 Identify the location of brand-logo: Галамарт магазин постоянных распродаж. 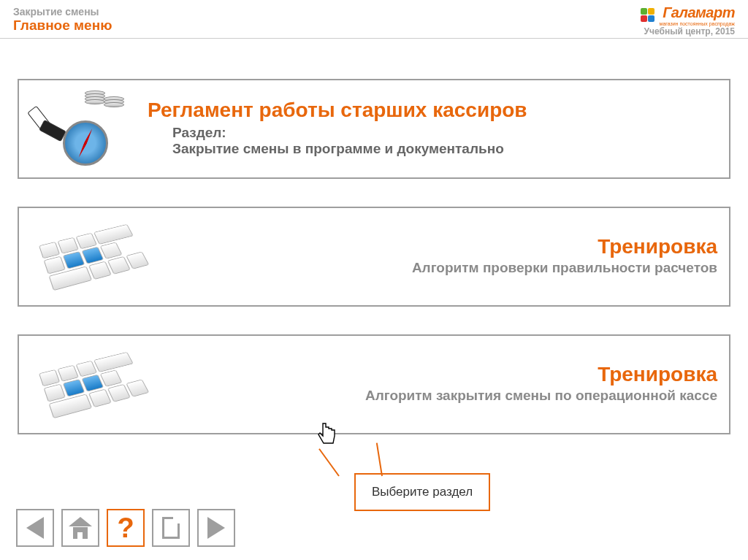
(687, 15).